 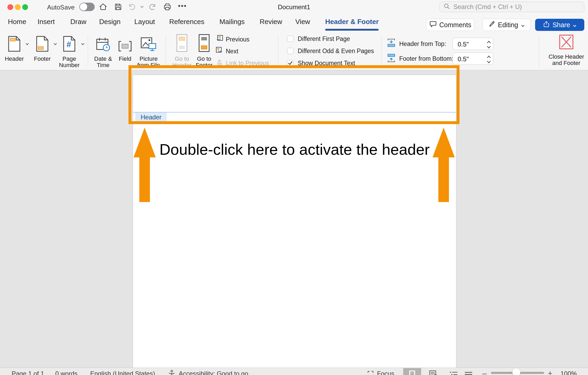 I want to click on picture-icon, so click(x=149, y=43).